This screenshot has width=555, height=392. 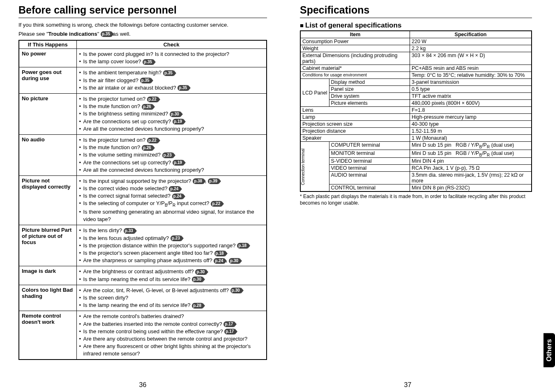 What do you see at coordinates (416, 96) in the screenshot?
I see `table-row: Drive systemTFT active matrix` at bounding box center [416, 96].